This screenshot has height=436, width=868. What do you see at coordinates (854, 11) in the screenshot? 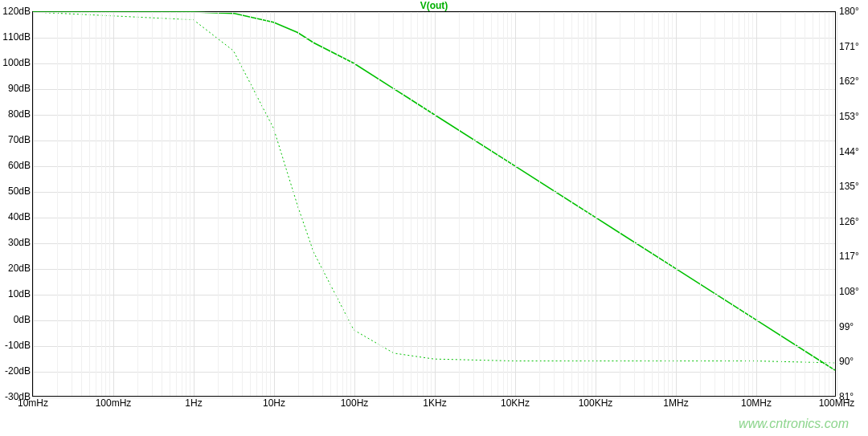
I see `y-right-tick: 180°` at bounding box center [854, 11].